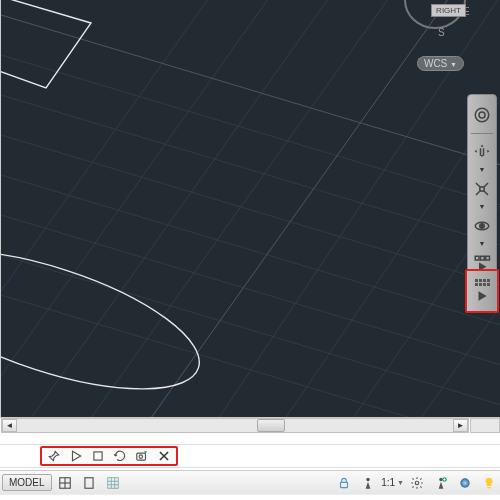  Describe the element at coordinates (250, 482) in the screenshot. I see `status-bar: MODEL 1:1 ▼` at that location.